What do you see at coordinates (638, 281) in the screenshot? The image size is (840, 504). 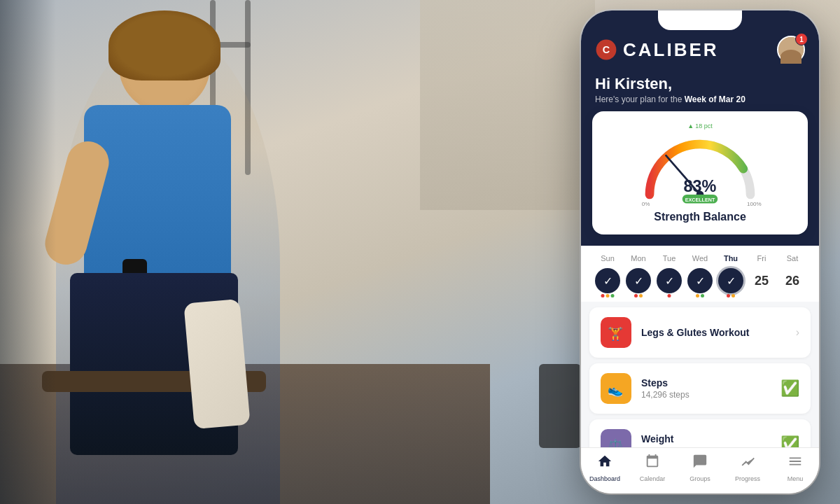 I see `day-check-mon: ✓` at bounding box center [638, 281].